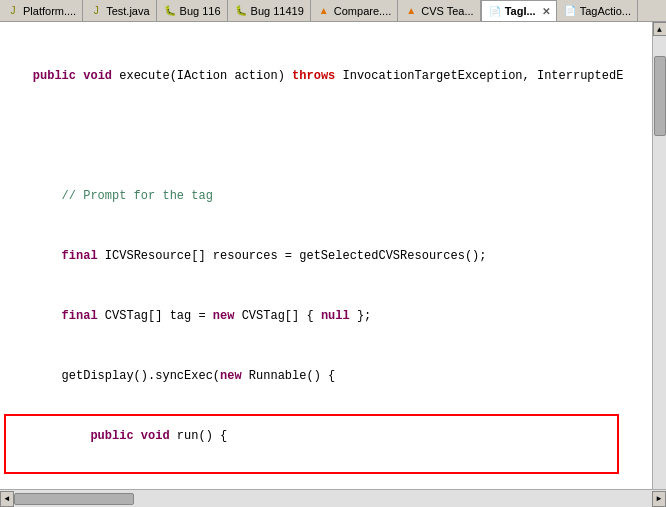 Image resolution: width=666 pixels, height=507 pixels. Describe the element at coordinates (520, 11) in the screenshot. I see `tab-tagi-label: TagI...` at that location.